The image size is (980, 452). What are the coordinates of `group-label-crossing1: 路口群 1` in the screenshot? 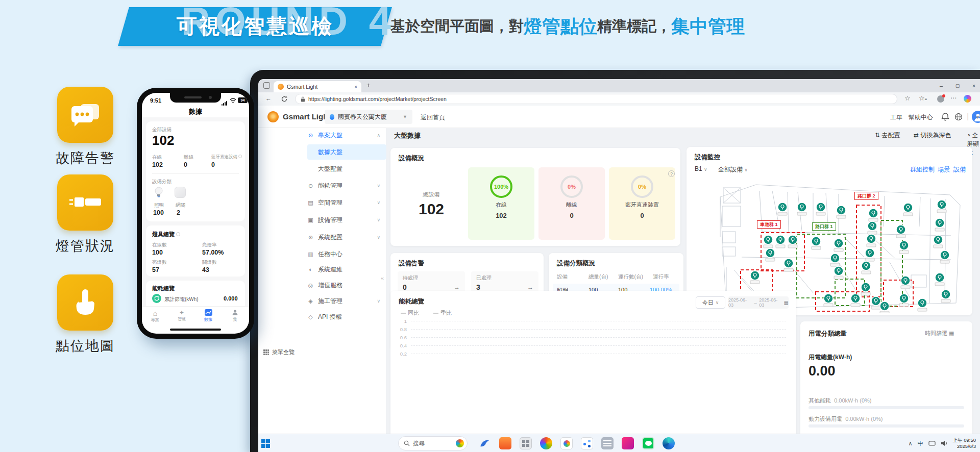 It's located at (824, 227).